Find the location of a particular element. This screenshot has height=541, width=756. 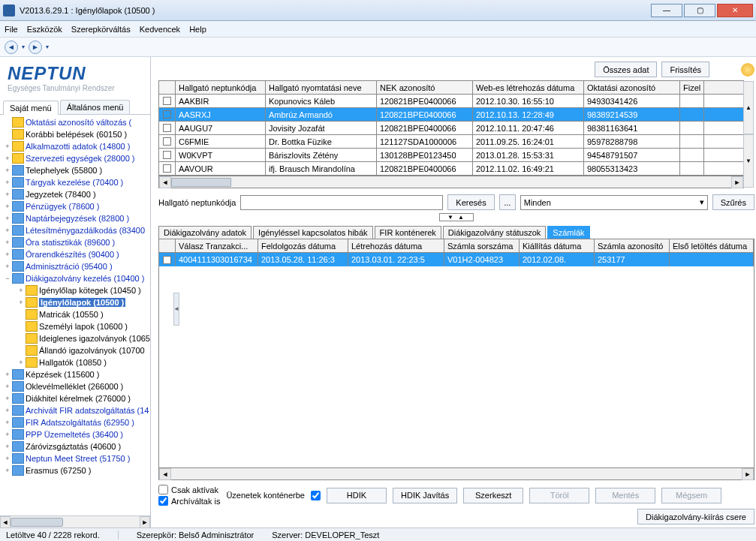

grid-header-printname: Hallgató nyomtatási neve is located at coordinates (321, 87).